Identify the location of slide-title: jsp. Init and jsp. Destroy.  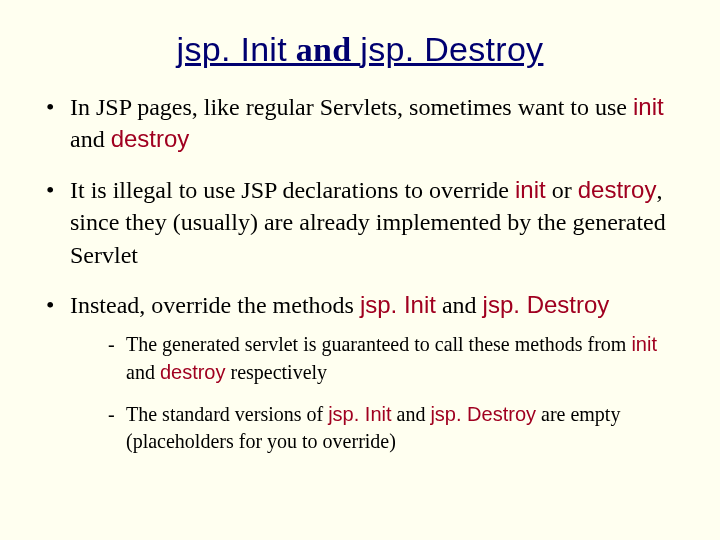
(360, 50).